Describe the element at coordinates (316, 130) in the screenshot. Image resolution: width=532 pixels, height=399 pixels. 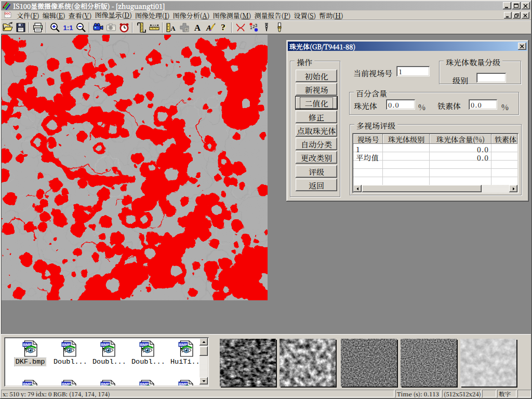
I see `dialog-button: 点取珠光体` at that location.